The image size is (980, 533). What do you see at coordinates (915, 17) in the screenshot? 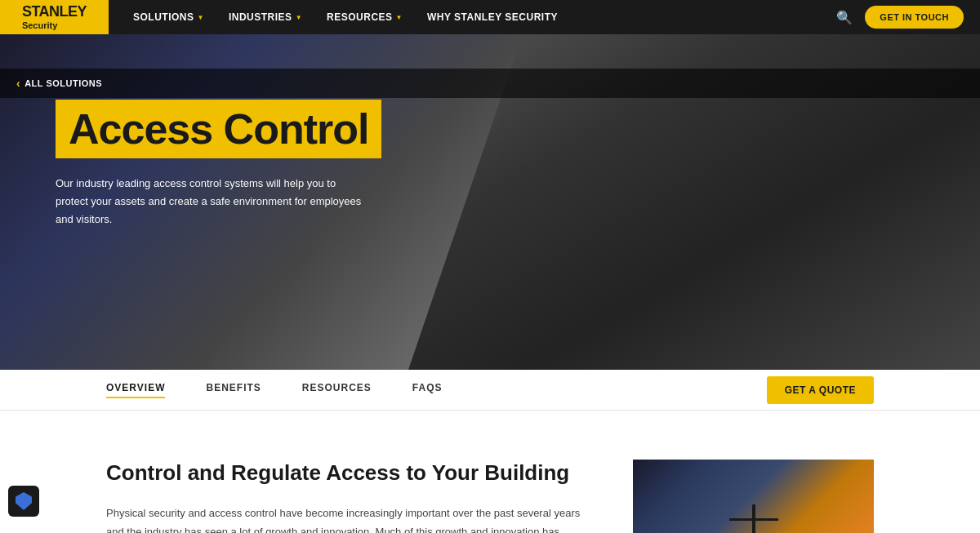
I see `get-in-touch-button: GET IN TOUCH` at bounding box center [915, 17].